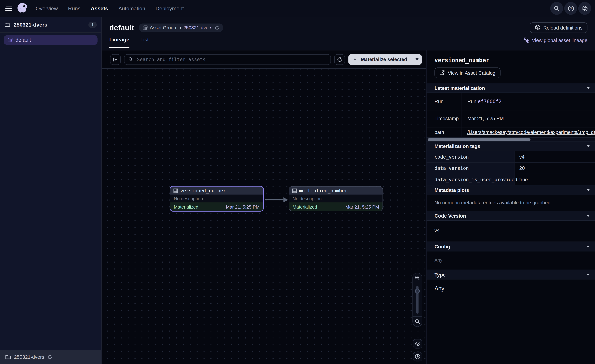  What do you see at coordinates (385, 59) in the screenshot?
I see `materialize-selected-button: Materialize selected` at bounding box center [385, 59].